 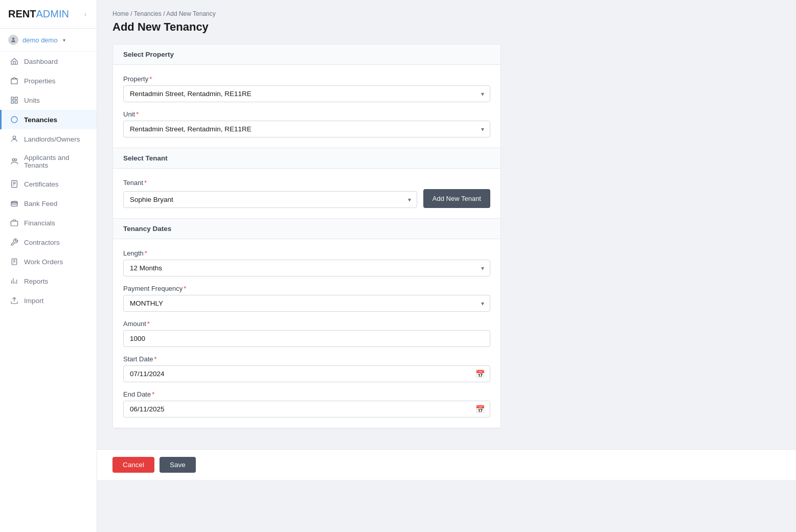 I want to click on property-field-group: Property* Rentadmin Street, Rentadmin, R…, so click(x=307, y=89).